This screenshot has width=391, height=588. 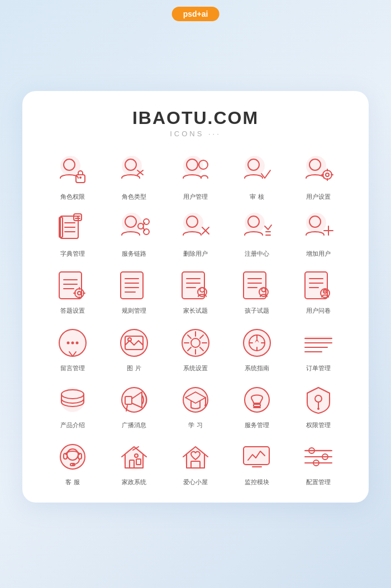 What do you see at coordinates (257, 291) in the screenshot?
I see `icon-child-exam: 孩子试题` at bounding box center [257, 291].